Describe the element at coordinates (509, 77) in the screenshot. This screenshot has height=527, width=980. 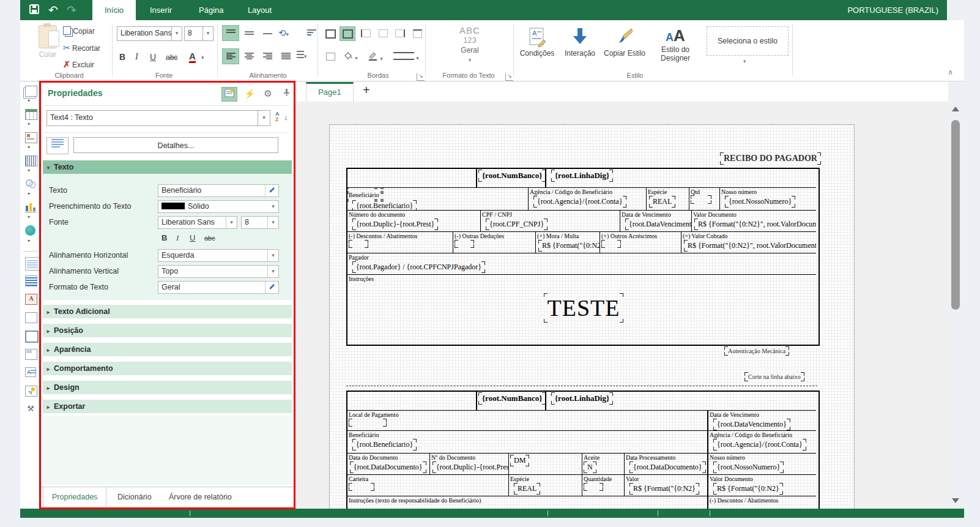
I see `text-format-dialog-launcher: ↘` at that location.